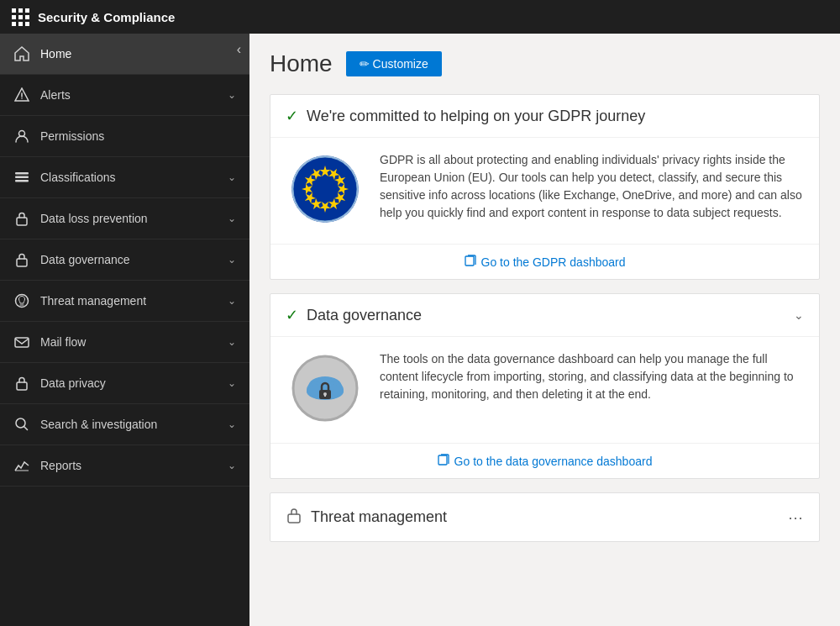 The height and width of the screenshot is (626, 840). What do you see at coordinates (124, 466) in the screenshot?
I see `sidebar-item-reports: Reports ⌄` at bounding box center [124, 466].